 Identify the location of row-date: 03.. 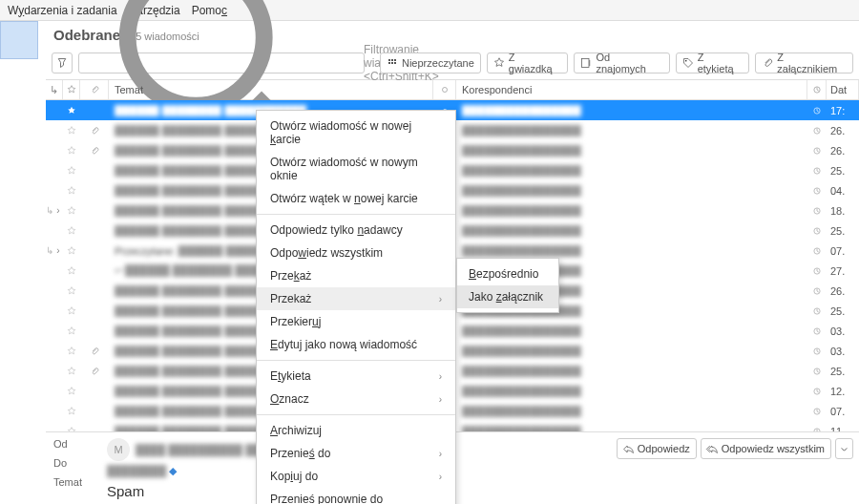
(843, 351).